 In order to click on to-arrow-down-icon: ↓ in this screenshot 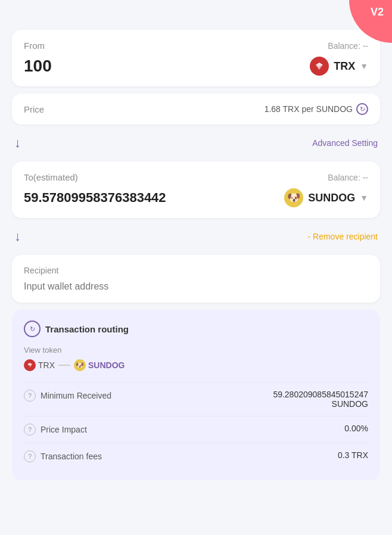, I will do `click(18, 237)`.